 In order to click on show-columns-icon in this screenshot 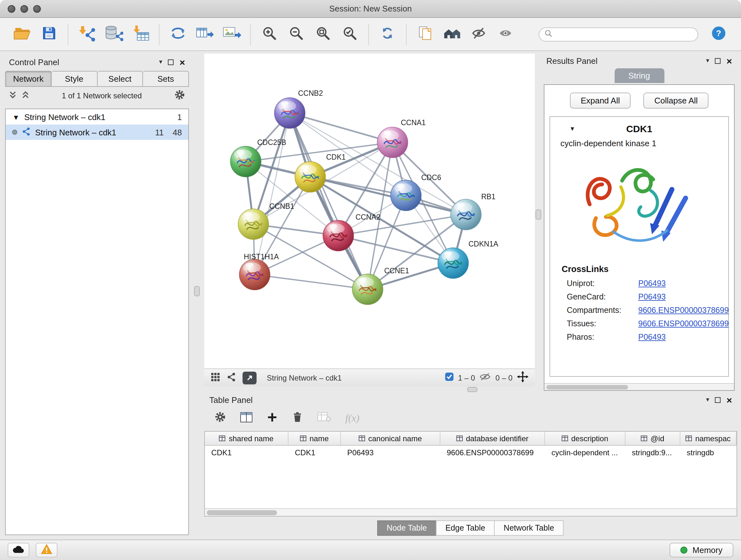, I will do `click(246, 418)`.